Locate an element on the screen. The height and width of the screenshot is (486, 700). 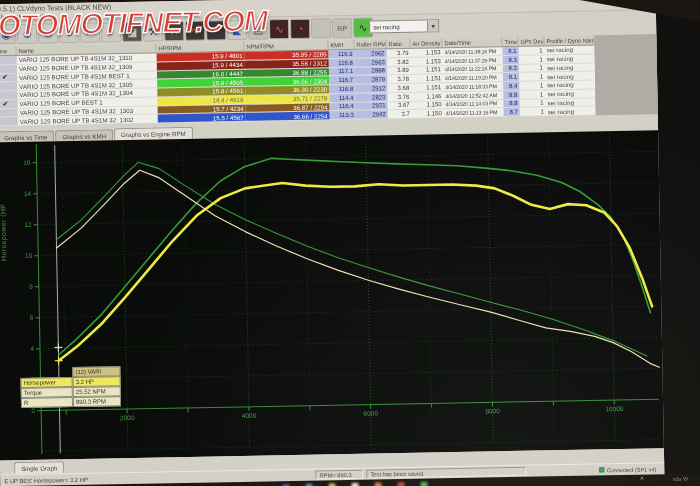
roller-rpm-cell: 2921 is located at coordinates (372, 106).